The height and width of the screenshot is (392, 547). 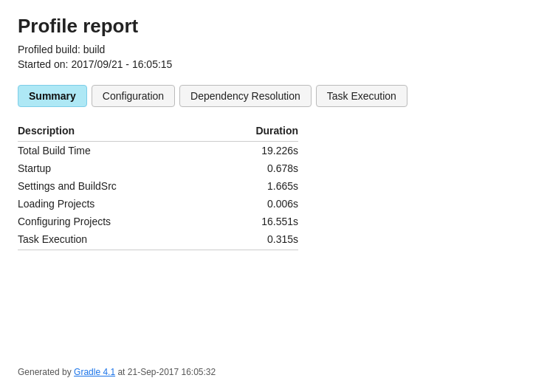 I want to click on row-description: Startup, so click(x=117, y=168).